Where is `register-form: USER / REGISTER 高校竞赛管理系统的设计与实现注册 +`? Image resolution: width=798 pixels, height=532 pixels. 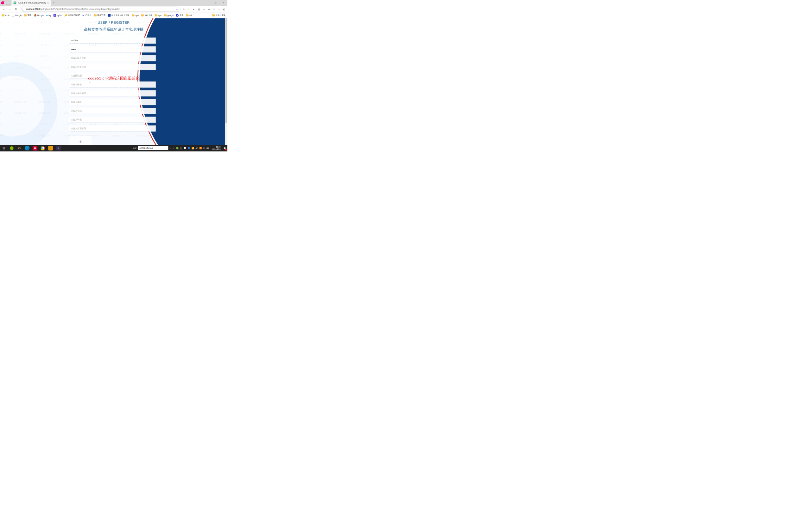
register-form: USER / REGISTER 高校竞赛管理系统的设计与实现注册 + is located at coordinates (114, 84).